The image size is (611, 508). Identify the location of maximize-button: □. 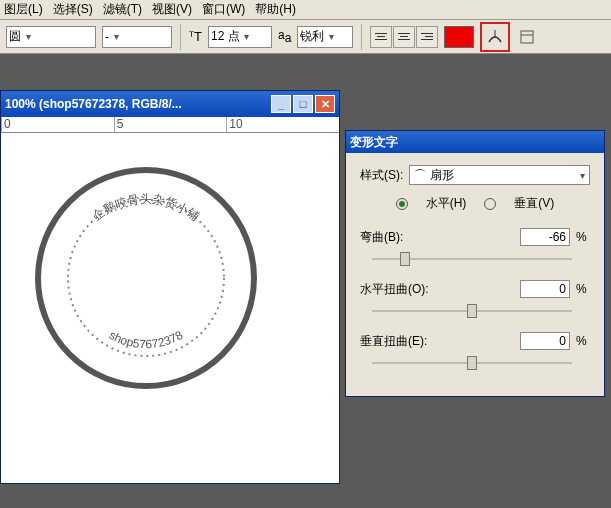
(303, 104).